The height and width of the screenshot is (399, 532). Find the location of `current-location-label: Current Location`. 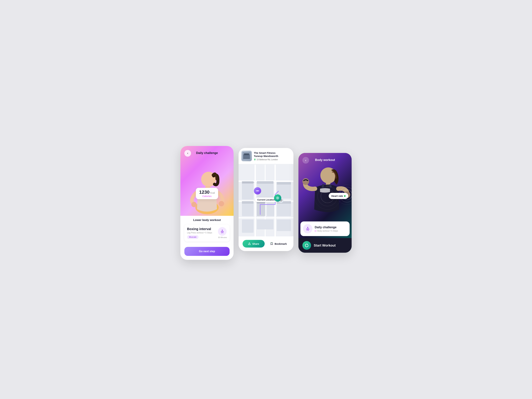

current-location-label: Current Location is located at coordinates (266, 200).